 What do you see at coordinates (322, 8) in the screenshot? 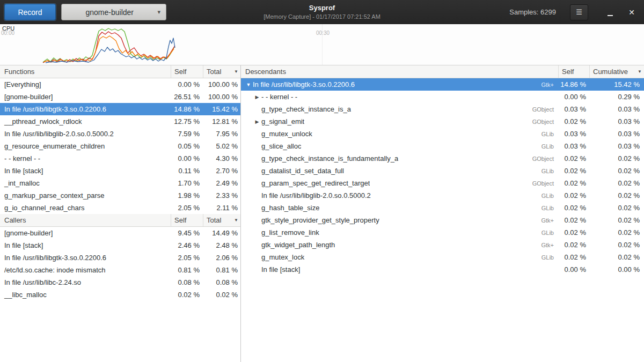
I see `app-title: Sysprof` at bounding box center [322, 8].